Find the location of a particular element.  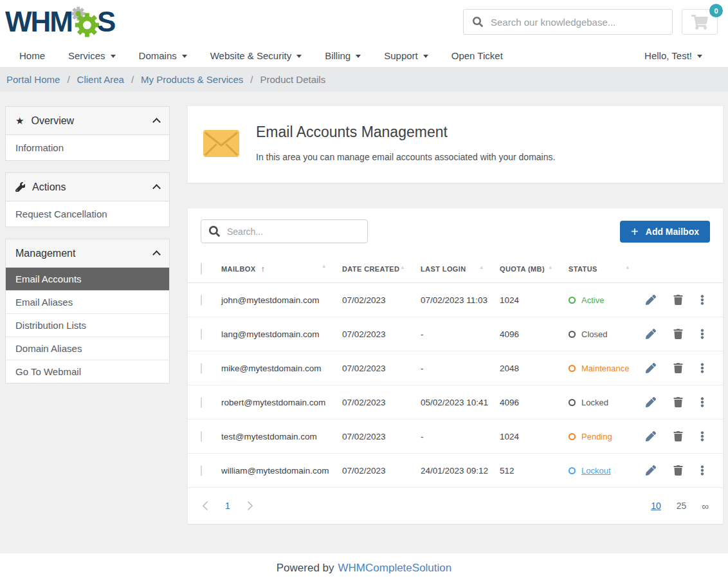

last-login-cell: - is located at coordinates (460, 436).